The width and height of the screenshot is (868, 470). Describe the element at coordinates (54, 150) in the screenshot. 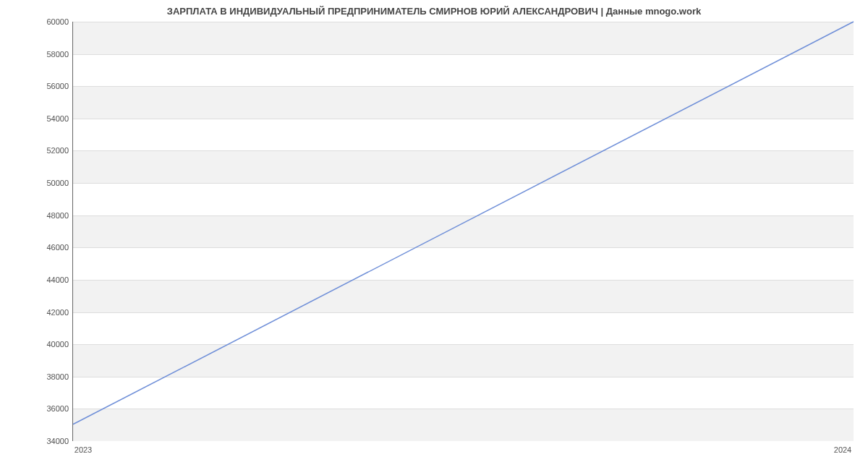

I see `y-tick-label: 52000` at that location.